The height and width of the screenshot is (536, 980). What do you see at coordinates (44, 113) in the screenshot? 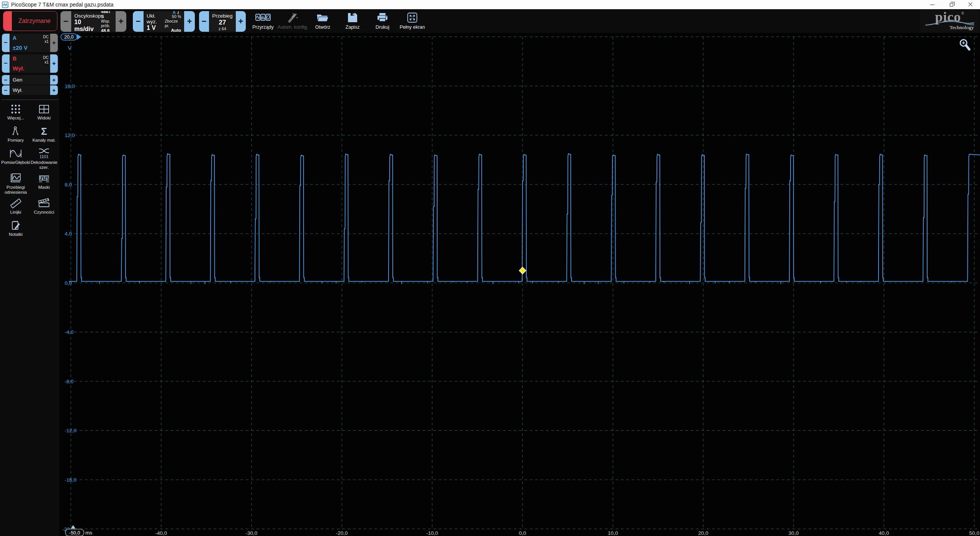
I see `sidebar-tool-views: Widoki` at bounding box center [44, 113].